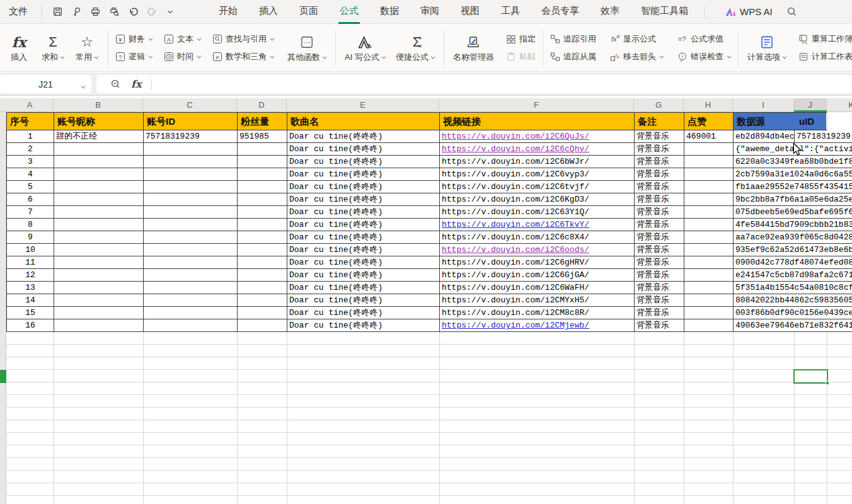  Describe the element at coordinates (134, 11) in the screenshot. I see `undo-icon` at that location.